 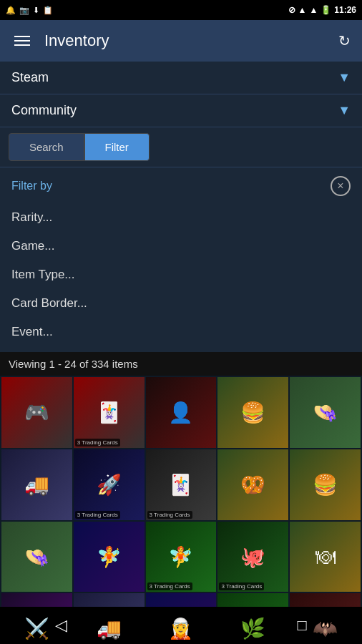 What do you see at coordinates (253, 557) in the screenshot?
I see `inventory-item-14: 🐙 3 Trading Cards` at bounding box center [253, 557].